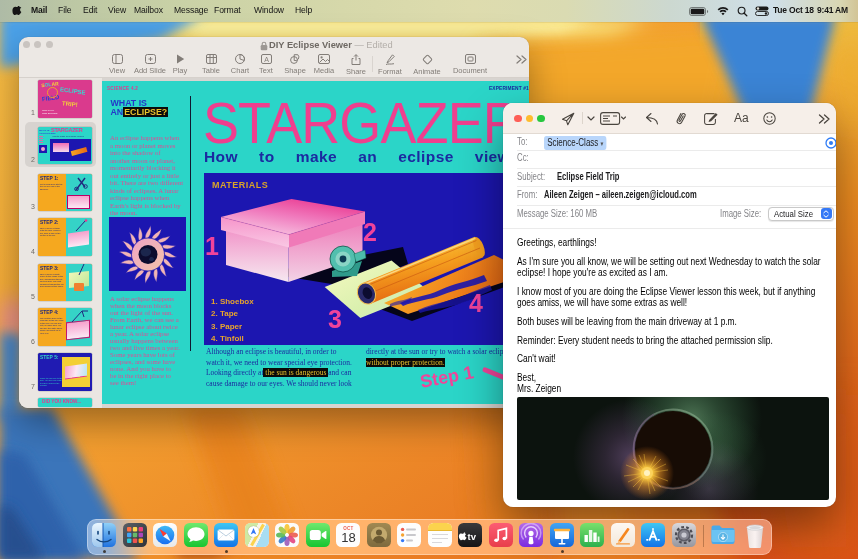  I want to click on svg-text: 2. Tape, so click(225, 314).